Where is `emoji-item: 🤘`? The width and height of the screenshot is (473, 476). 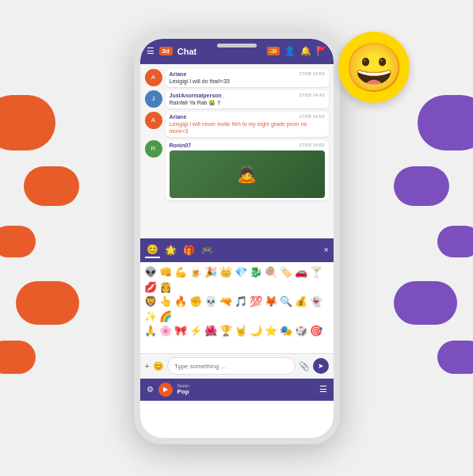
emoji-item: 🤘 is located at coordinates (241, 331).